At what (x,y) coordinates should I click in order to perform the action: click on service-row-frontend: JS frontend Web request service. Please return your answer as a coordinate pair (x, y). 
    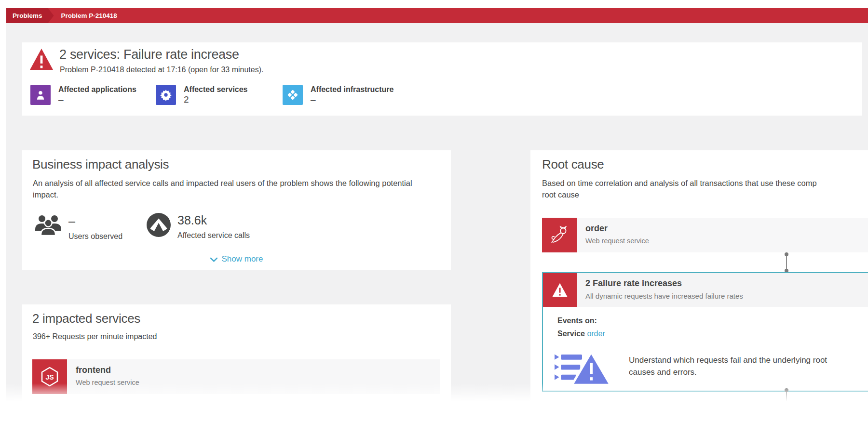
    Looking at the image, I should click on (236, 377).